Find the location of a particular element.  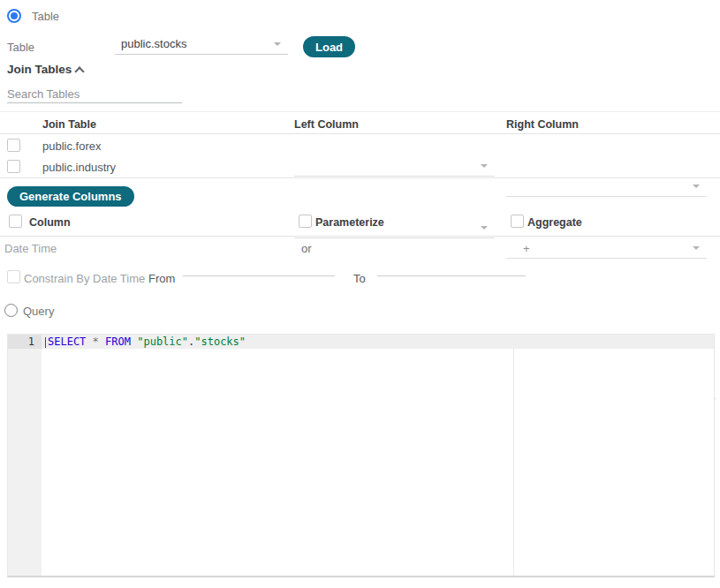

table-field-label: Table is located at coordinates (21, 48).